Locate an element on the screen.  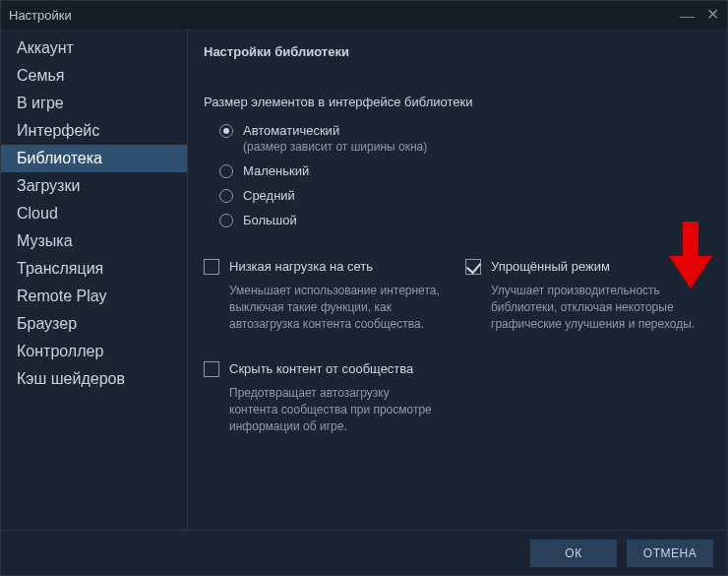
radio-small is located at coordinates (226, 171).